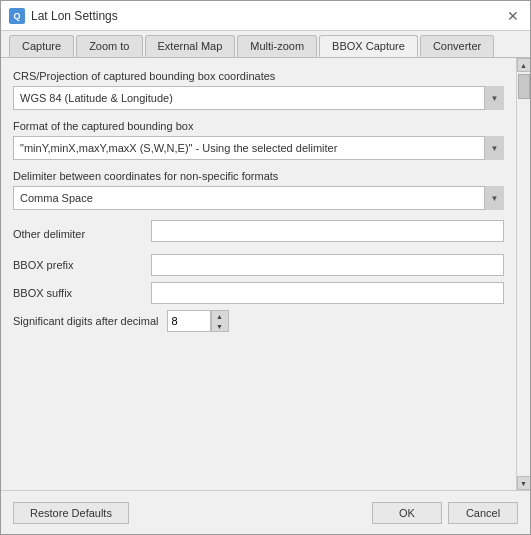 The height and width of the screenshot is (535, 531). What do you see at coordinates (266, 44) in the screenshot?
I see `tabs-bar: Capture Zoom to External Map Multi-zoom …` at bounding box center [266, 44].